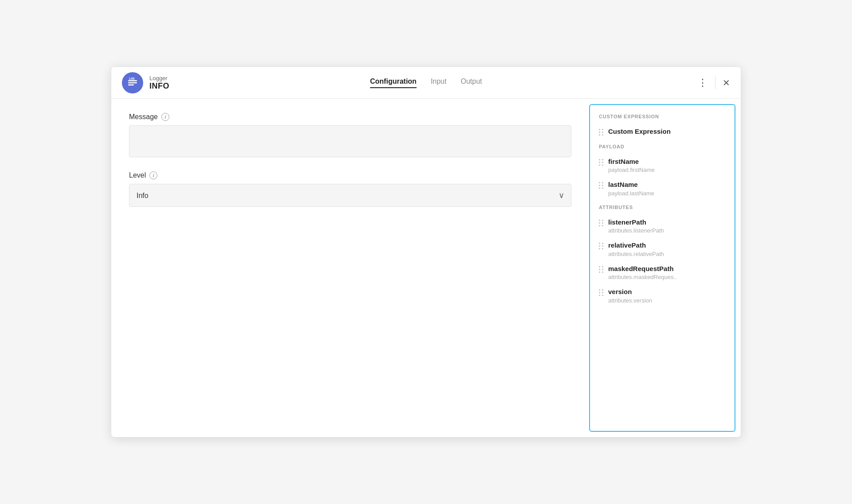 This screenshot has height=504, width=852. Describe the element at coordinates (471, 83) in the screenshot. I see `tab-output: Output` at that location.